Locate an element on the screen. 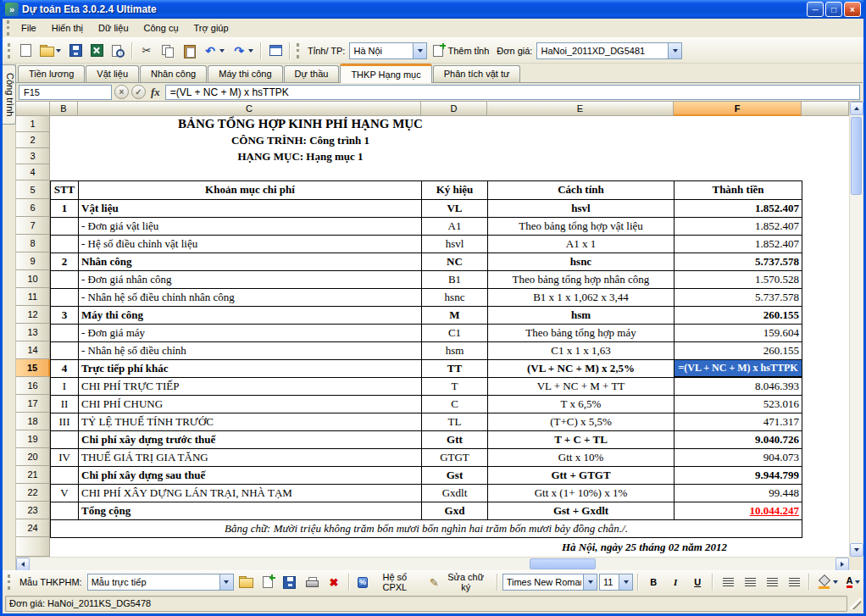 Image resolution: width=866 pixels, height=616 pixels. column-header-C: C is located at coordinates (249, 108).